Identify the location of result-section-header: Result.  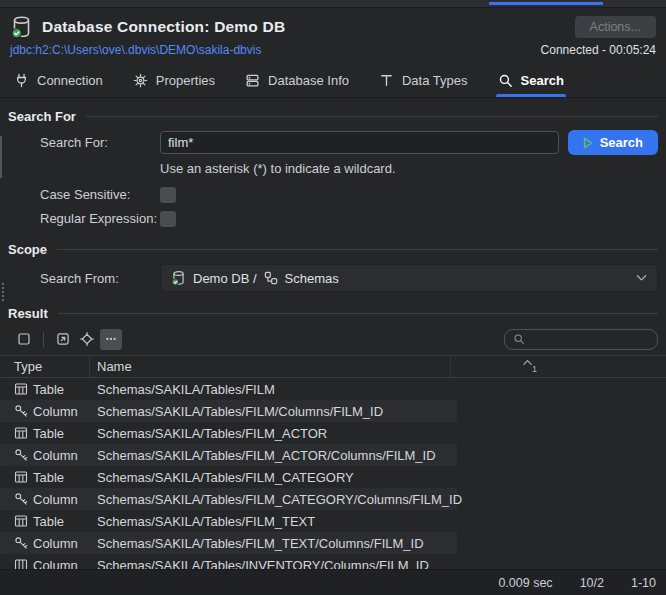
(333, 313).